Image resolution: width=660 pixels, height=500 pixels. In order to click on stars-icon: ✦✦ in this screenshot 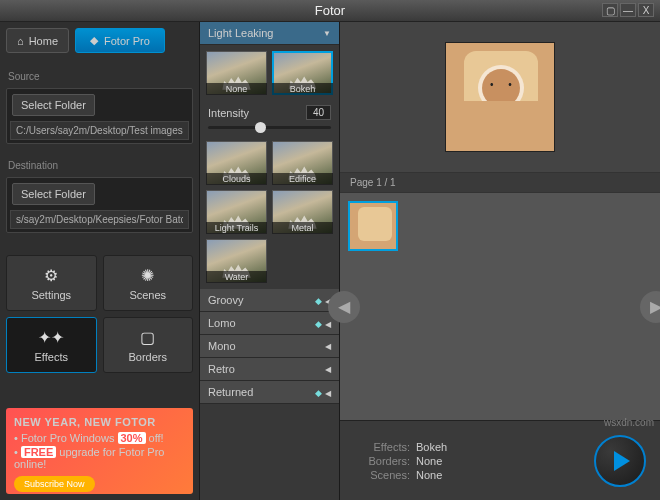, I will do `click(51, 338)`.